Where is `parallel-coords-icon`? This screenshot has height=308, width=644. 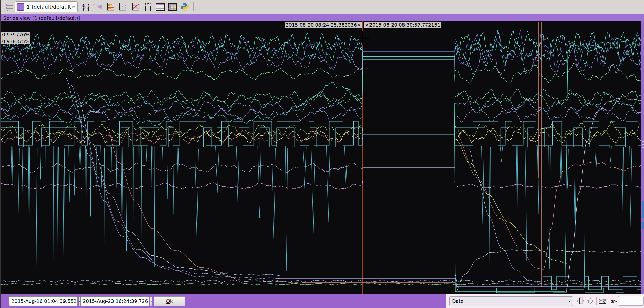
parallel-coords-icon is located at coordinates (86, 7).